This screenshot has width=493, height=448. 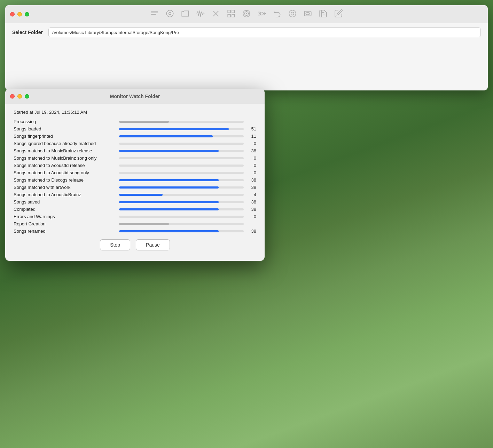 I want to click on stat-label: Songs matched to AcoustId release, so click(x=65, y=166).